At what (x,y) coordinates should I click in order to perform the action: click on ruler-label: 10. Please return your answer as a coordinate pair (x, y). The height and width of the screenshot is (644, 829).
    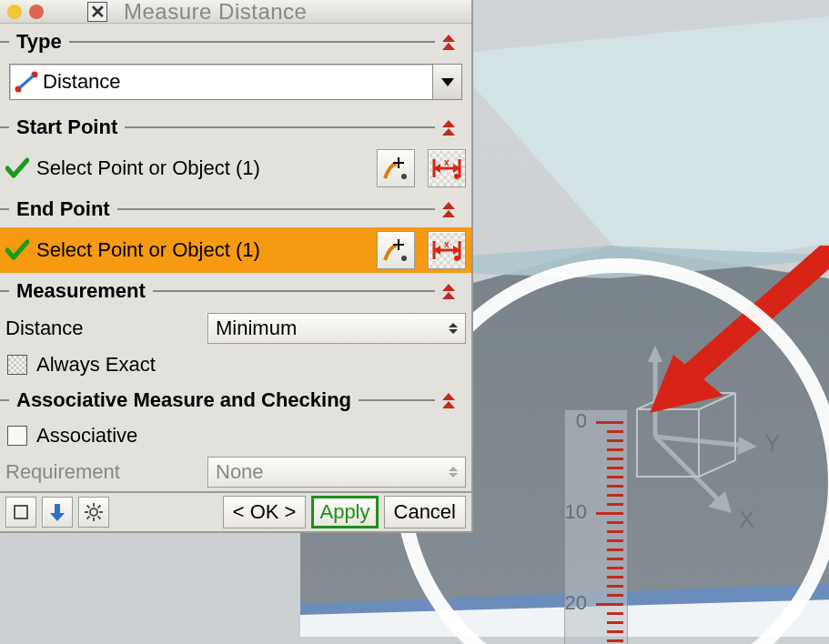
    Looking at the image, I should click on (576, 512).